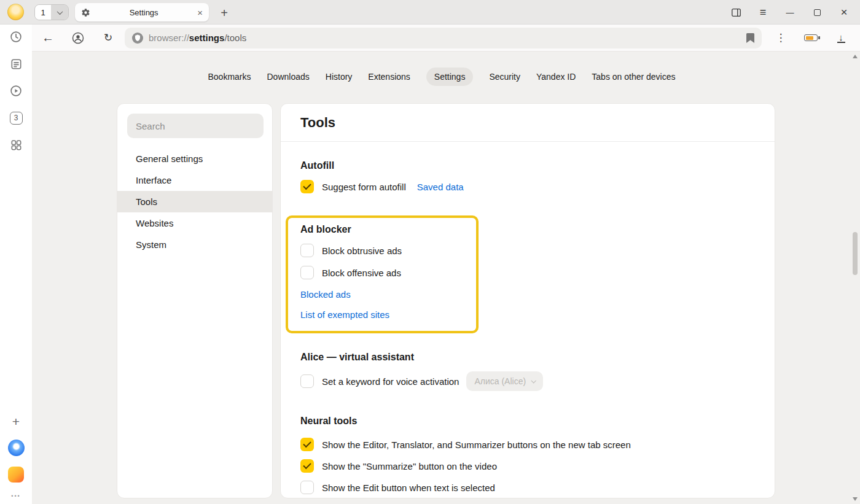  I want to click on scrollbar-thumb, so click(855, 254).